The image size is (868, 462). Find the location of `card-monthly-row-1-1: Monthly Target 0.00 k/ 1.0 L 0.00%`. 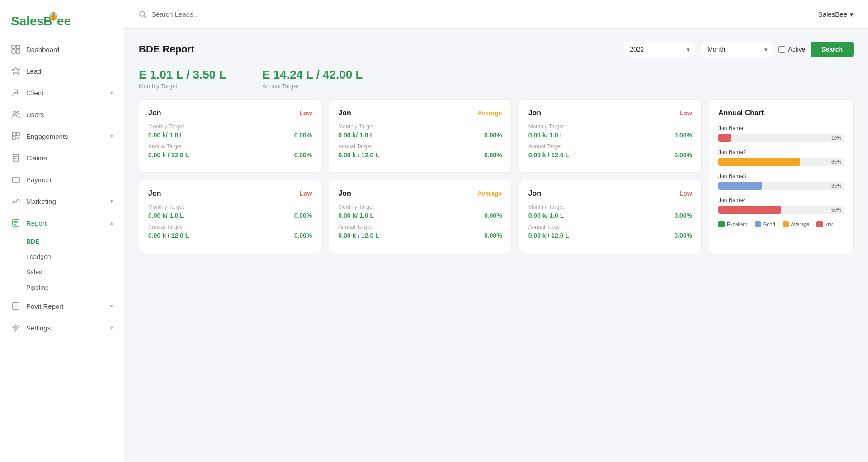

card-monthly-row-1-1: Monthly Target 0.00 k/ 1.0 L 0.00% is located at coordinates (230, 131).